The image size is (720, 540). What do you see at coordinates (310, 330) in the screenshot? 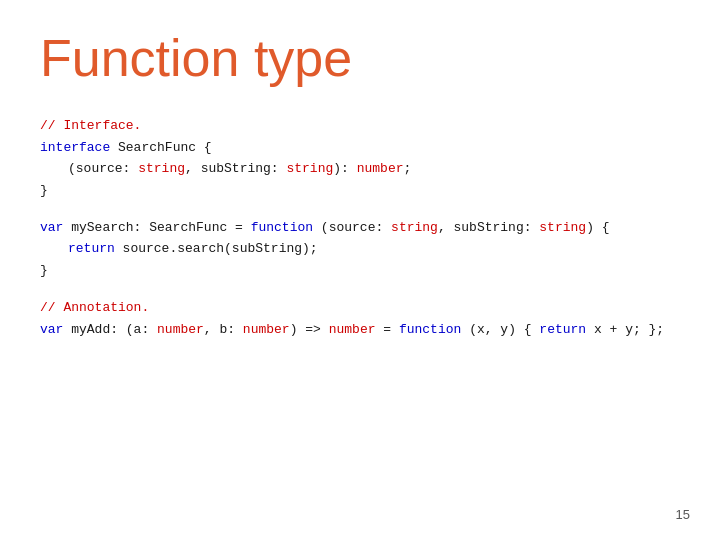
I see `myadd-arrow: ) =>` at bounding box center [310, 330].